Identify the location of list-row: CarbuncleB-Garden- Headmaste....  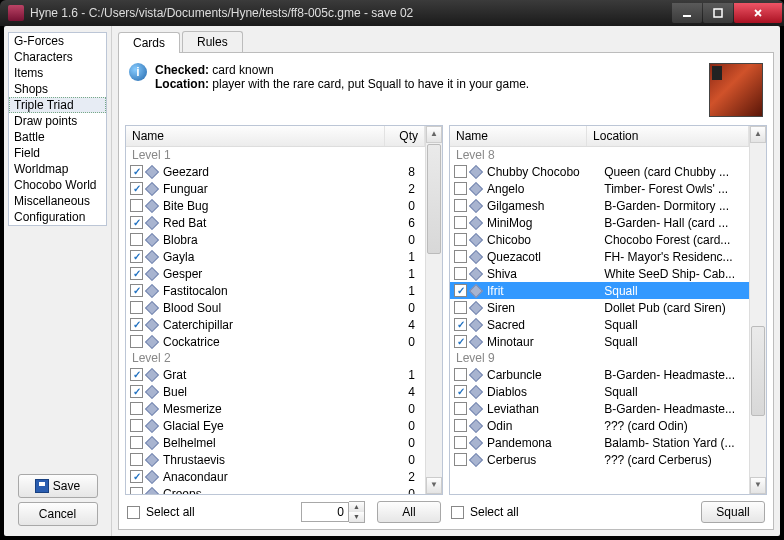
(600, 374).